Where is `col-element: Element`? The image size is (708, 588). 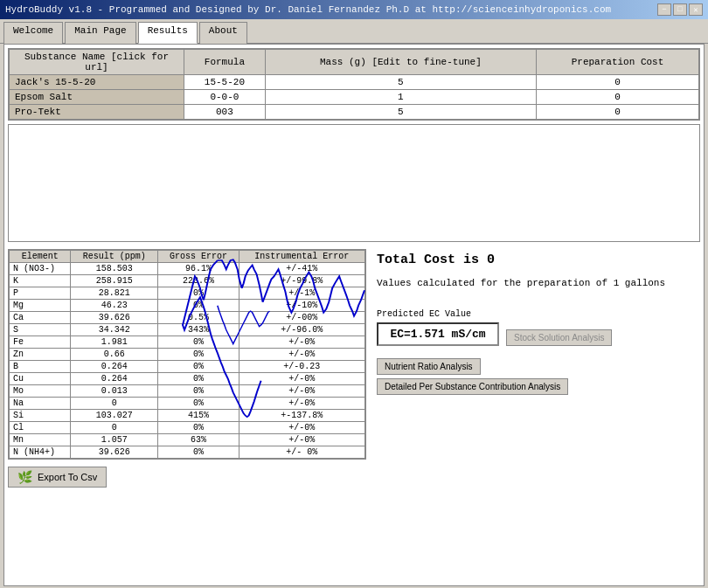
col-element: Element is located at coordinates (40, 257).